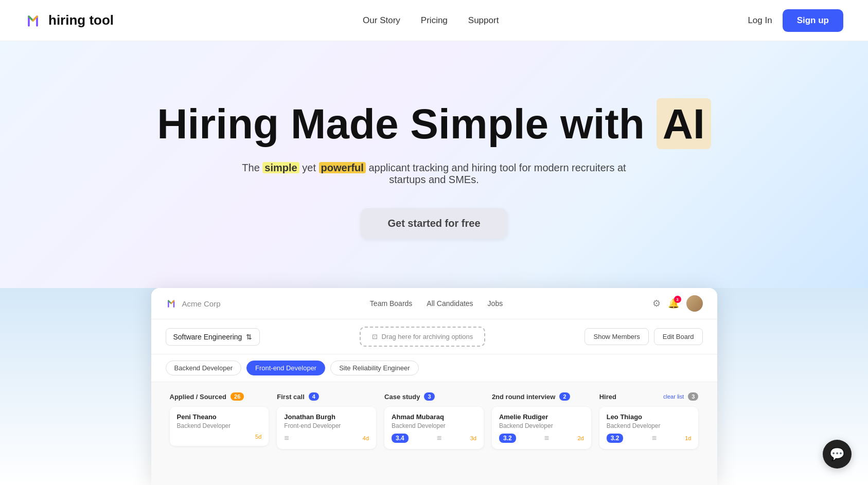 This screenshot has height=485, width=868. Describe the element at coordinates (759, 21) in the screenshot. I see `login-button: Log In` at that location.